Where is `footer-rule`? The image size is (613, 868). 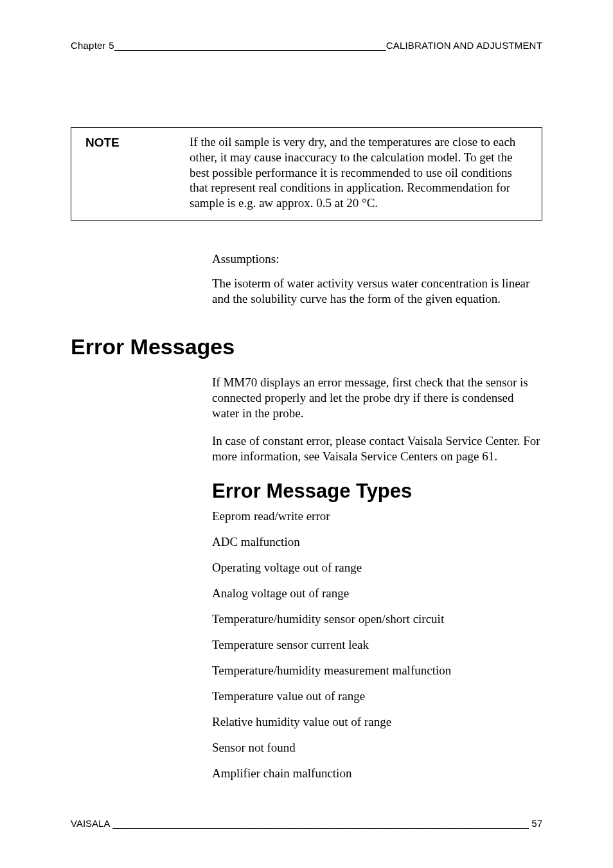
footer-rule is located at coordinates (321, 824).